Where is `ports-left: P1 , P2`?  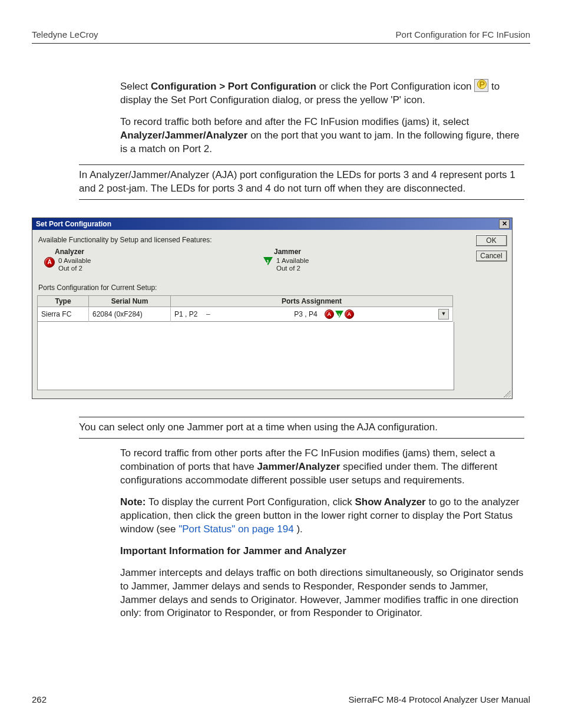 ports-left: P1 , P2 is located at coordinates (186, 314).